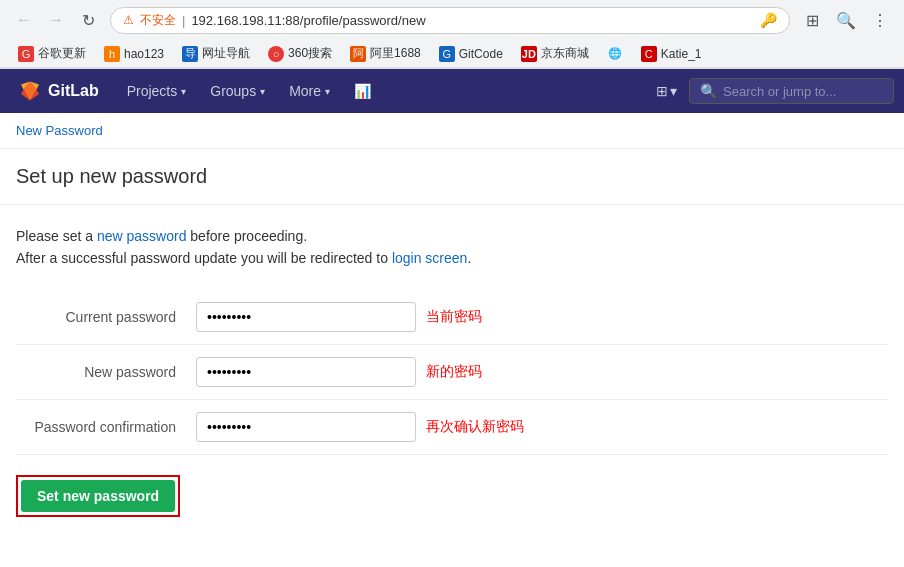 This screenshot has height=567, width=904. I want to click on current-password-row: Current password 当前密码, so click(452, 318).